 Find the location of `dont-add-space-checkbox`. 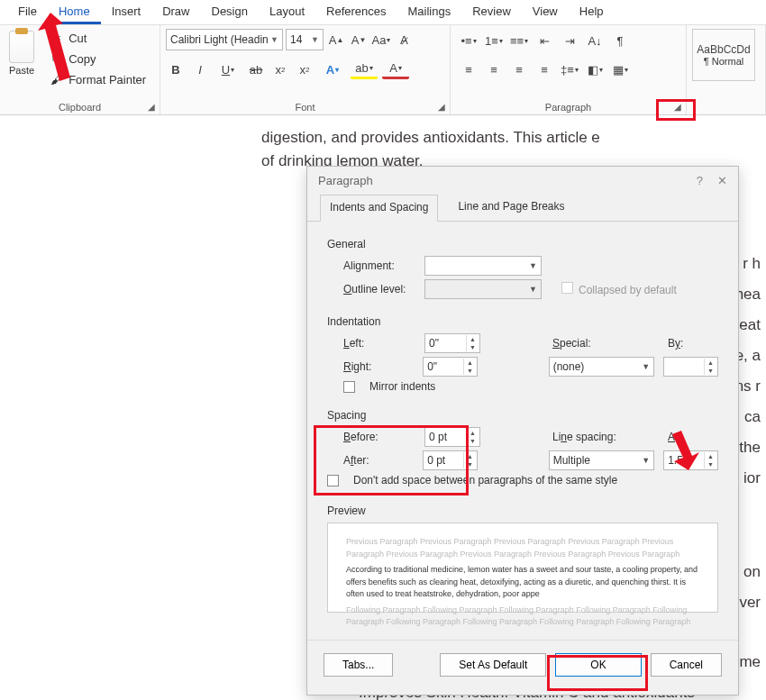

dont-add-space-checkbox is located at coordinates (333, 481).